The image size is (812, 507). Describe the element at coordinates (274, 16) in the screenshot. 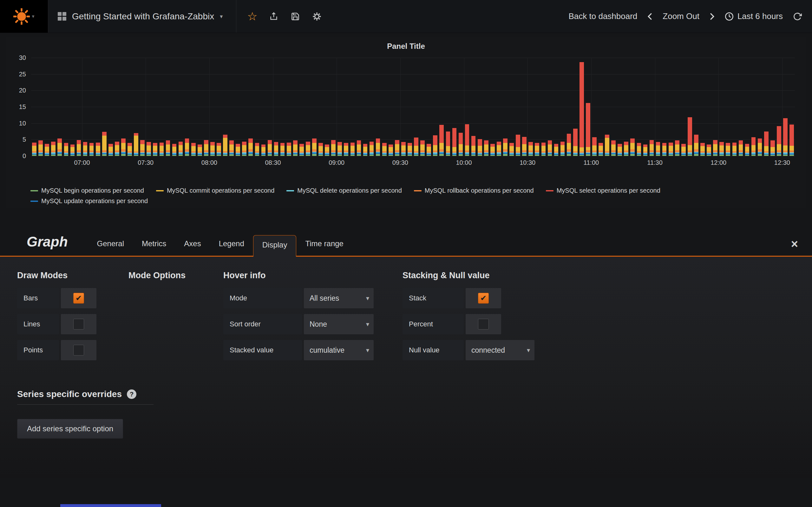

I see `share-icon` at that location.